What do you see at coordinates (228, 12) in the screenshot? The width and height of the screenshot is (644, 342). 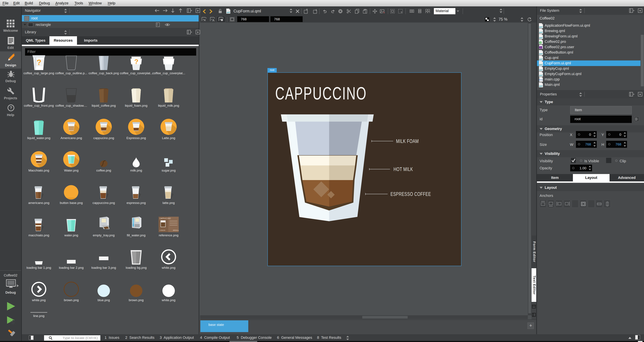 I see `svg-text: qml` at bounding box center [228, 12].